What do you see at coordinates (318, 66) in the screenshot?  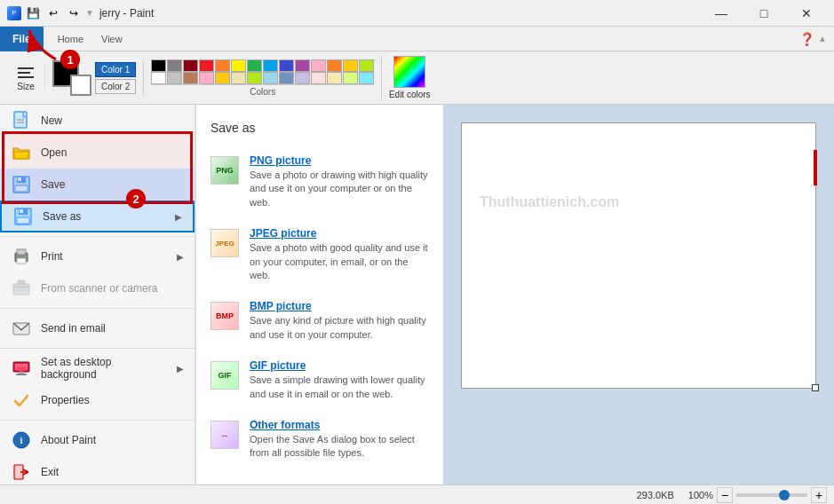 I see `color-cell-pink` at bounding box center [318, 66].